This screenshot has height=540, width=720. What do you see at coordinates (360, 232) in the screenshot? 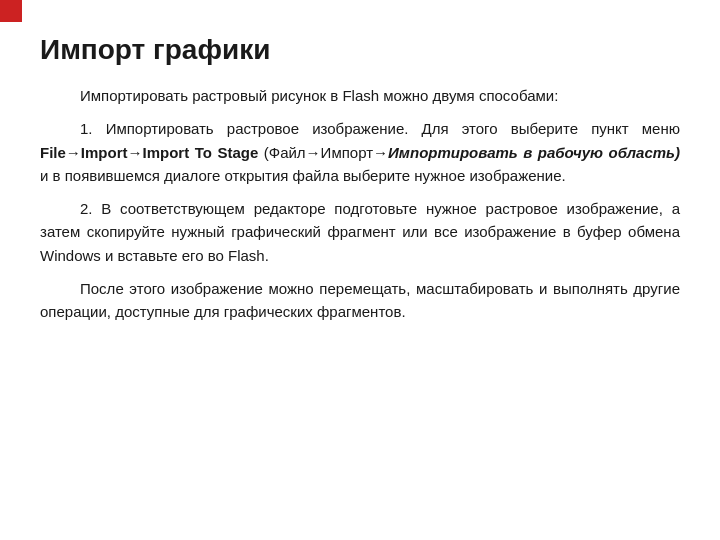
I see `point2-paragraph: 2. В соответствующем редакторе подготовь…` at bounding box center [360, 232].